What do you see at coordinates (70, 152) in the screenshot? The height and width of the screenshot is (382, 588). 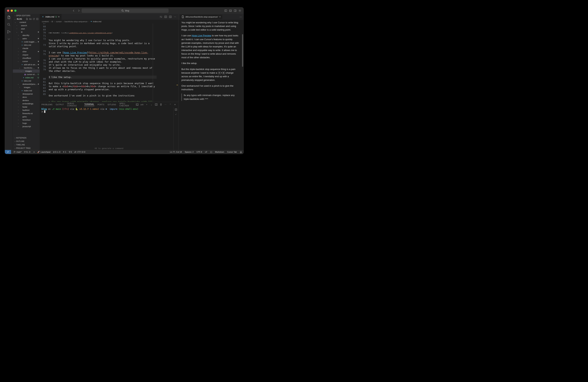 I see `radio-status: ⚲ 0` at bounding box center [70, 152].